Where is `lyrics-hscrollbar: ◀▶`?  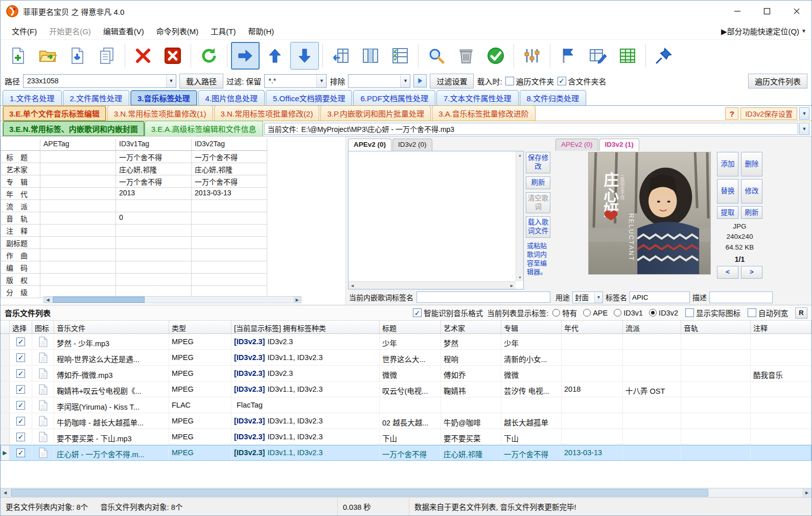
lyrics-hscrollbar: ◀▶ is located at coordinates (432, 285).